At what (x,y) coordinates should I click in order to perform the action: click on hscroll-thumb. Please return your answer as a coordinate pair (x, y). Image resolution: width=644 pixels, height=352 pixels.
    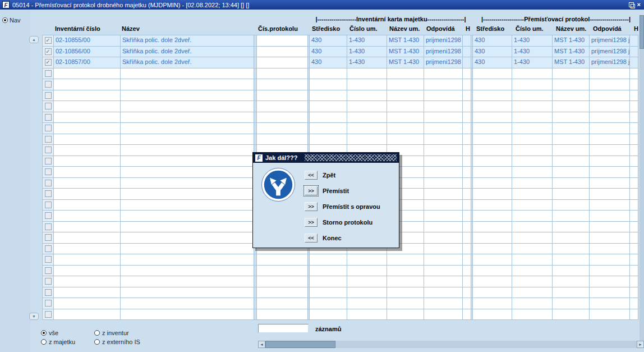
    Looking at the image, I should click on (301, 345).